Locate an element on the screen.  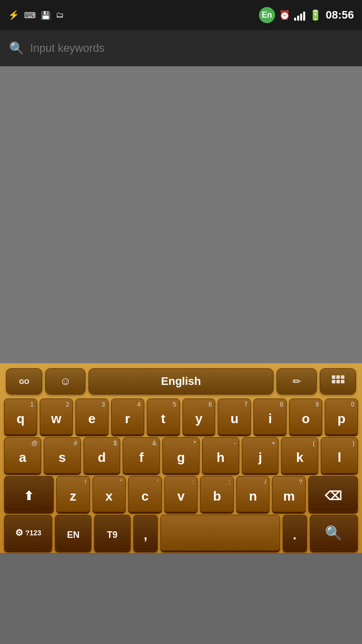
key-v: :v is located at coordinates (181, 494).